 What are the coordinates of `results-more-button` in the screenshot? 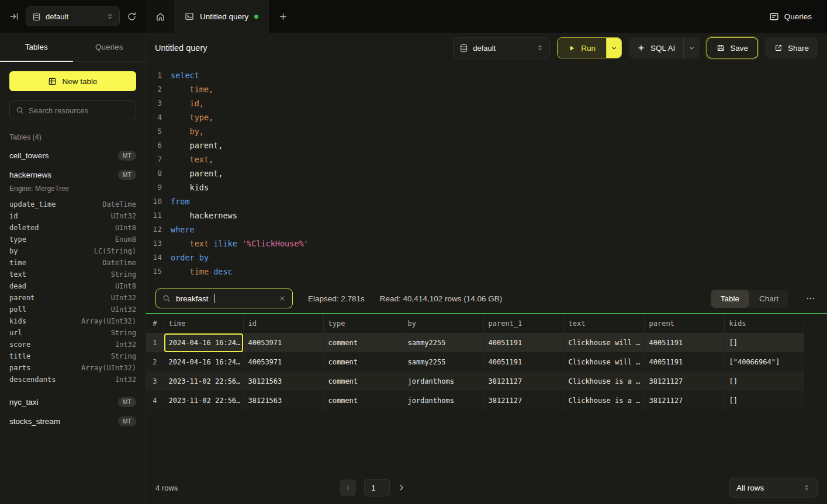 It's located at (811, 298).